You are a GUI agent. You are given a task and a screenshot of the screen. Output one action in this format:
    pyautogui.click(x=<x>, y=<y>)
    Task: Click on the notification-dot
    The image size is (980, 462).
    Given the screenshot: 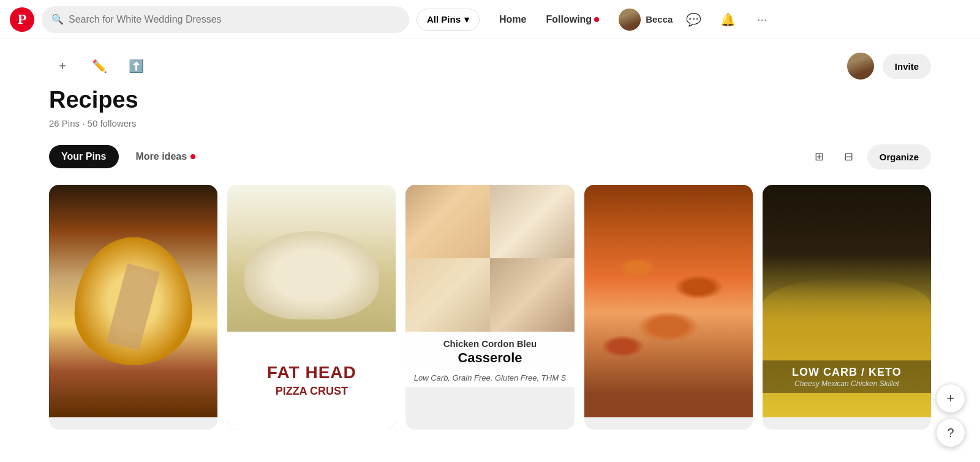 What is the action you would take?
    pyautogui.click(x=597, y=20)
    